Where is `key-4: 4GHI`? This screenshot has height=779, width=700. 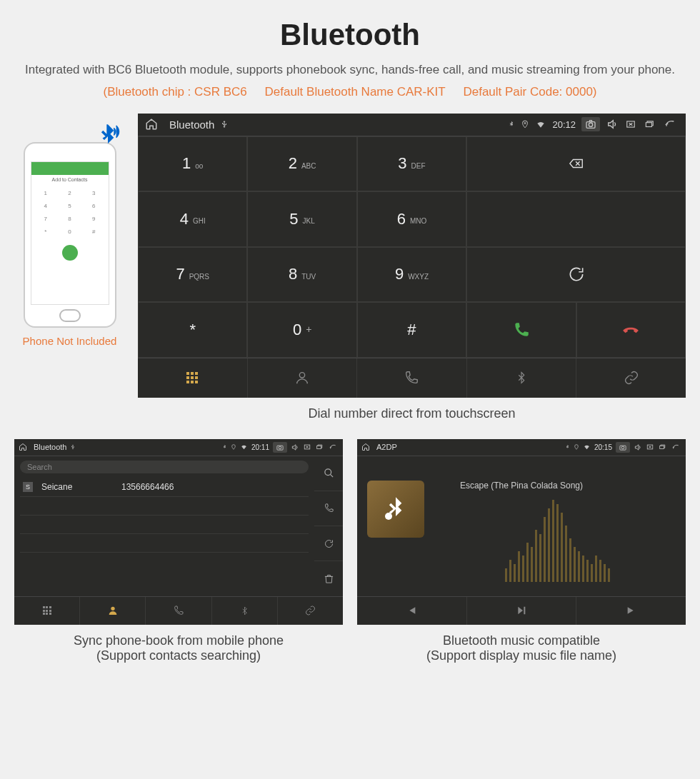 key-4: 4GHI is located at coordinates (193, 219).